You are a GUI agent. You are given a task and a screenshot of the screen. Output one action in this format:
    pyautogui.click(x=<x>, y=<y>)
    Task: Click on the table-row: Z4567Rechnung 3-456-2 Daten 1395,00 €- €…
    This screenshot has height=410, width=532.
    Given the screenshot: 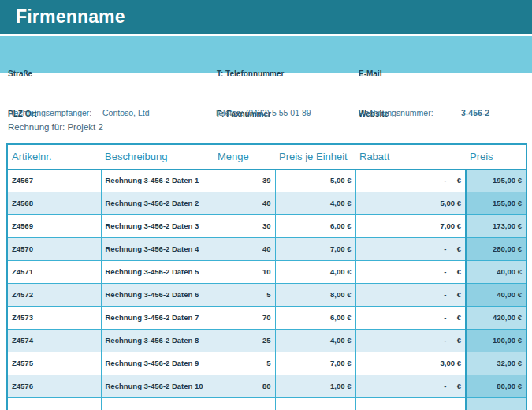 What is the action you would take?
    pyautogui.click(x=266, y=180)
    